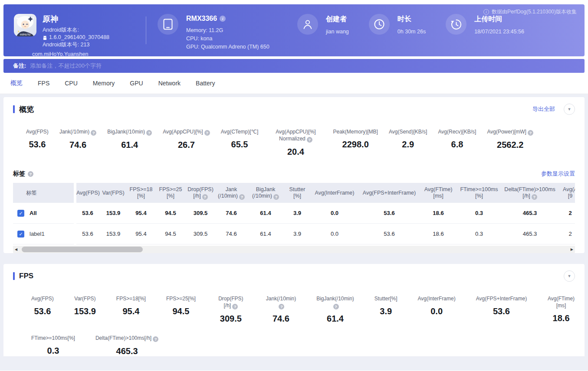  Describe the element at coordinates (408, 132) in the screenshot. I see `metric-label: Avg(Send)[KB/s]` at that location.